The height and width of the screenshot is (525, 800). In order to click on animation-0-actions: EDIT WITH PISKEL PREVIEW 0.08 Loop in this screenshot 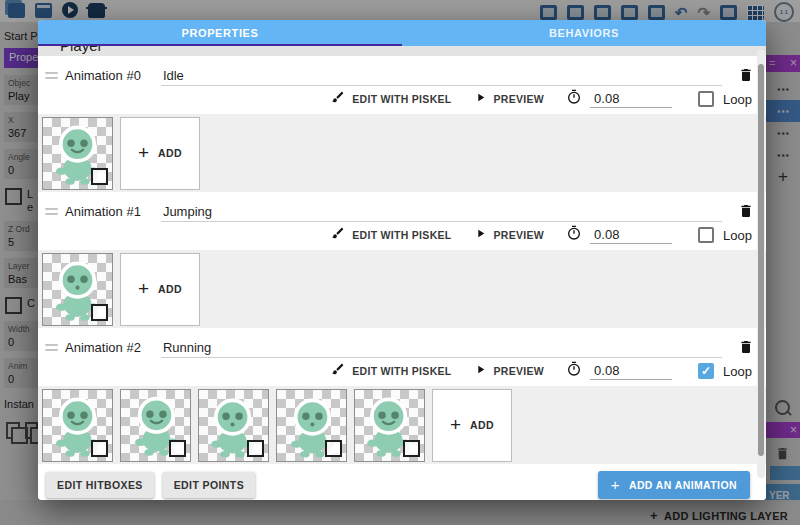, I will do `click(402, 99)`.